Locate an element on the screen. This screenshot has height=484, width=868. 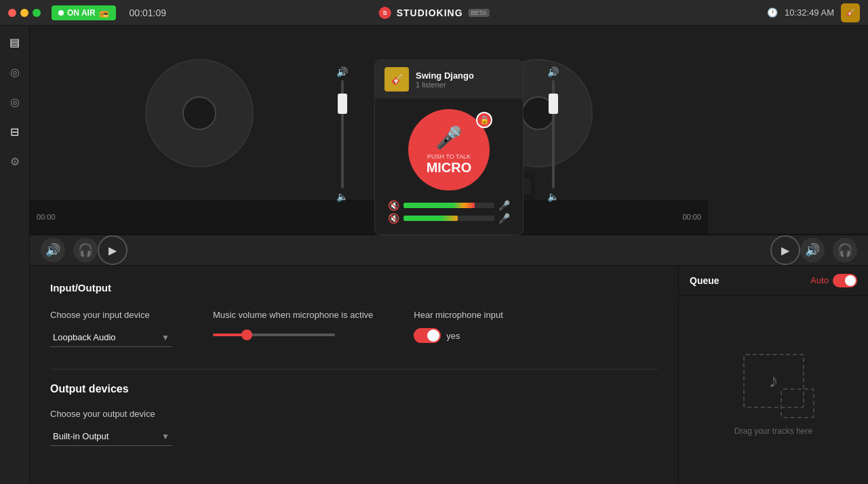
right-play-button: ▶ is located at coordinates (785, 250).